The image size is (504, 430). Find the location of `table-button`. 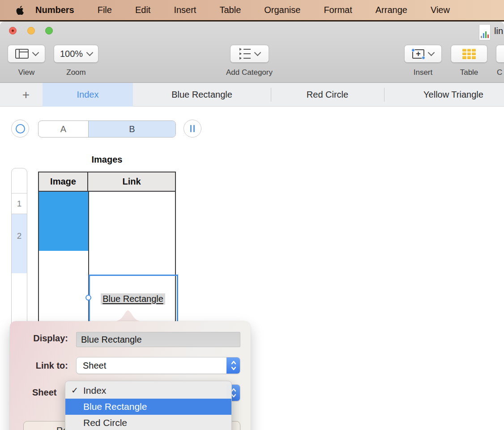

table-button is located at coordinates (469, 54).